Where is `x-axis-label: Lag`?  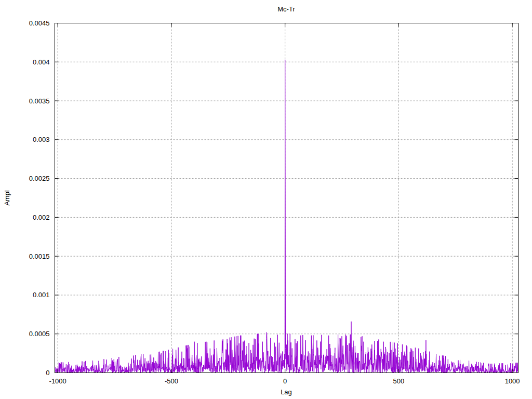 x-axis-label: Lag is located at coordinates (286, 392).